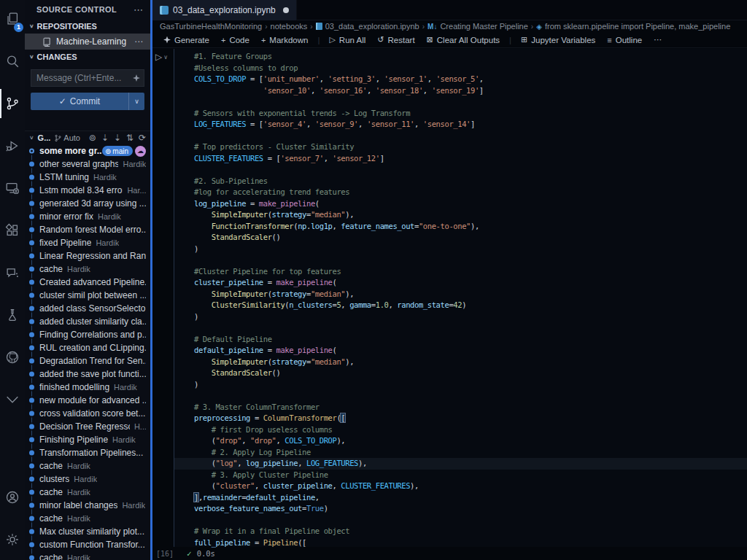 The width and height of the screenshot is (747, 560). I want to click on toolbar-outline-button: ≡Outline, so click(624, 40).